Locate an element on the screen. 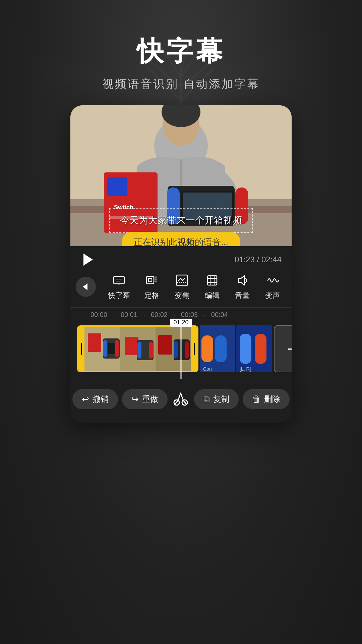  tool-captions: 快字幕 is located at coordinates (119, 287).